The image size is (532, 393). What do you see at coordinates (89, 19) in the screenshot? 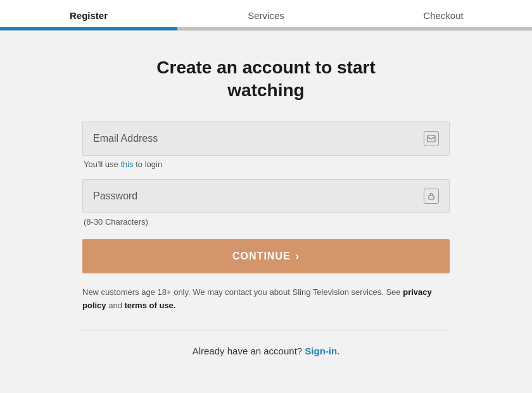
I see `step-register-label: Register` at bounding box center [89, 19].